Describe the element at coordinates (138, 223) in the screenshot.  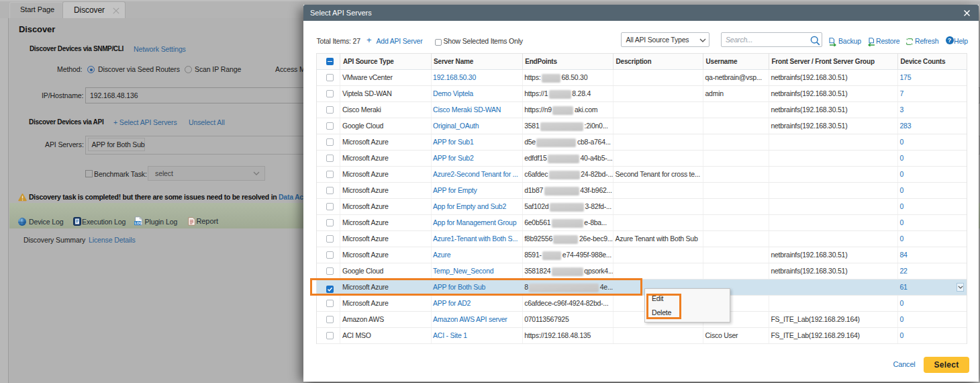
I see `svg-text: LOG` at that location.